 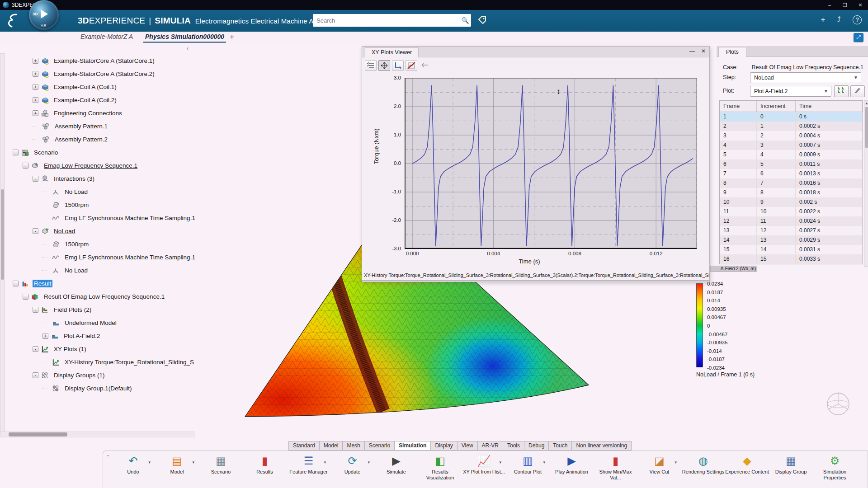 I want to click on ribbon-tab-simulation: Simulation, so click(x=412, y=446).